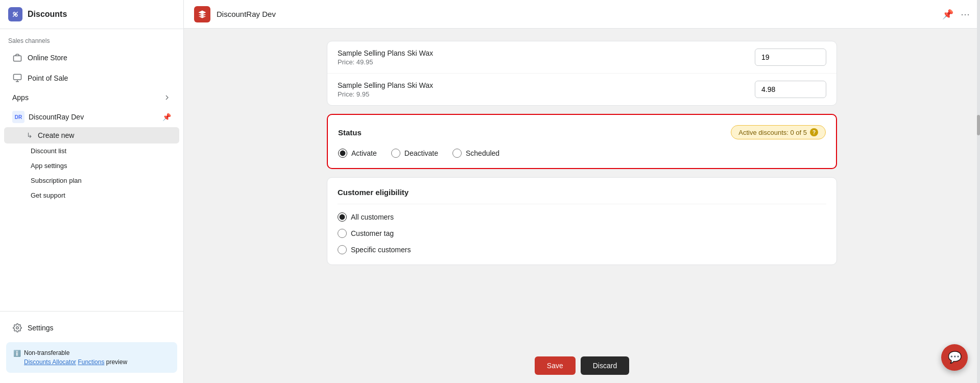 Image resolution: width=980 pixels, height=383 pixels. What do you see at coordinates (56, 181) in the screenshot?
I see `subscription-plan-label: Subscription plan` at bounding box center [56, 181].